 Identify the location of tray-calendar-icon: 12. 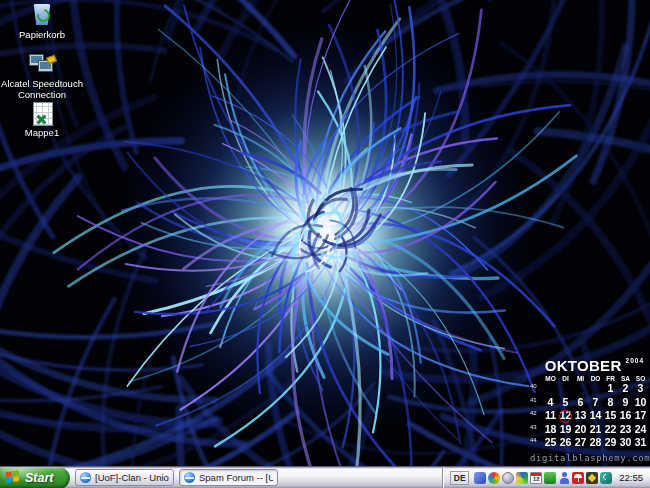
(536, 478).